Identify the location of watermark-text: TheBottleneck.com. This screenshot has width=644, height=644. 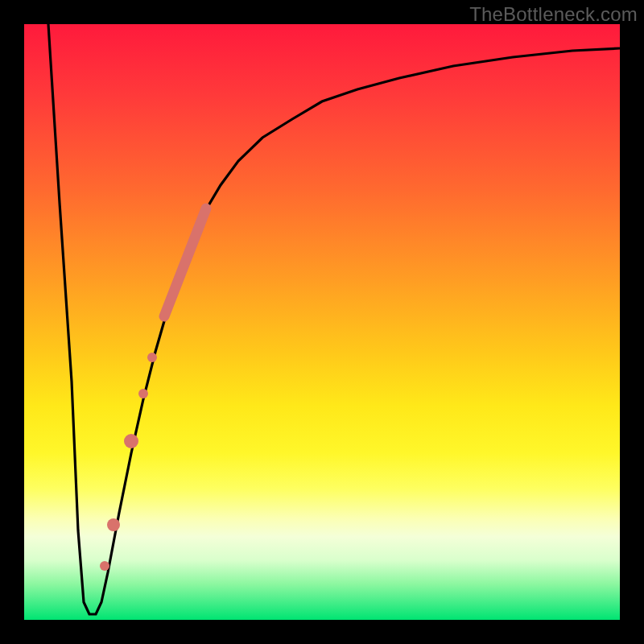
(554, 14).